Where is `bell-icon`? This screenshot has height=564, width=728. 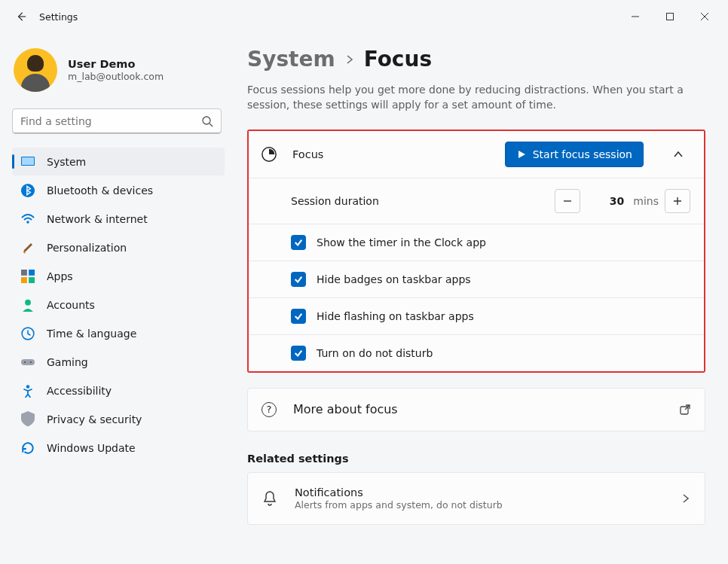
bell-icon is located at coordinates (270, 498).